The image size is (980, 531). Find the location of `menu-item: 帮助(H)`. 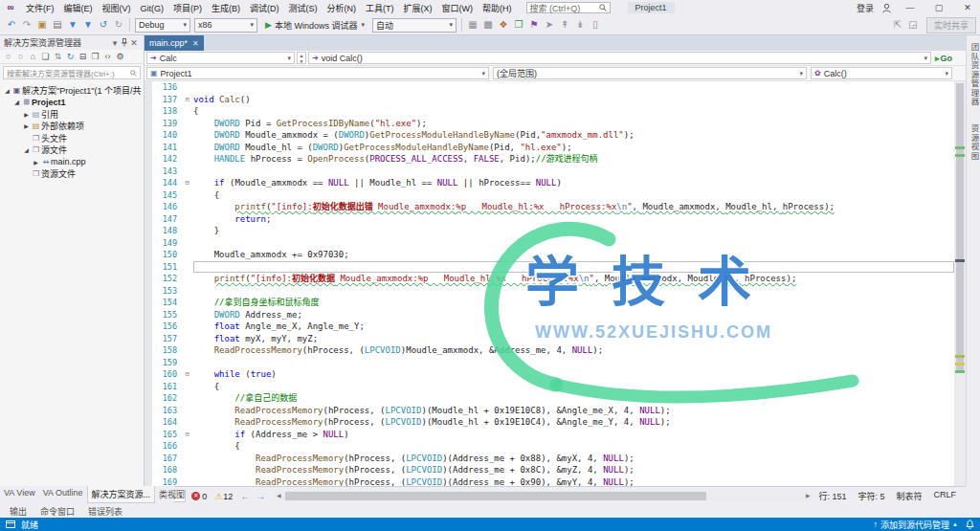

menu-item: 帮助(H) is located at coordinates (498, 9).